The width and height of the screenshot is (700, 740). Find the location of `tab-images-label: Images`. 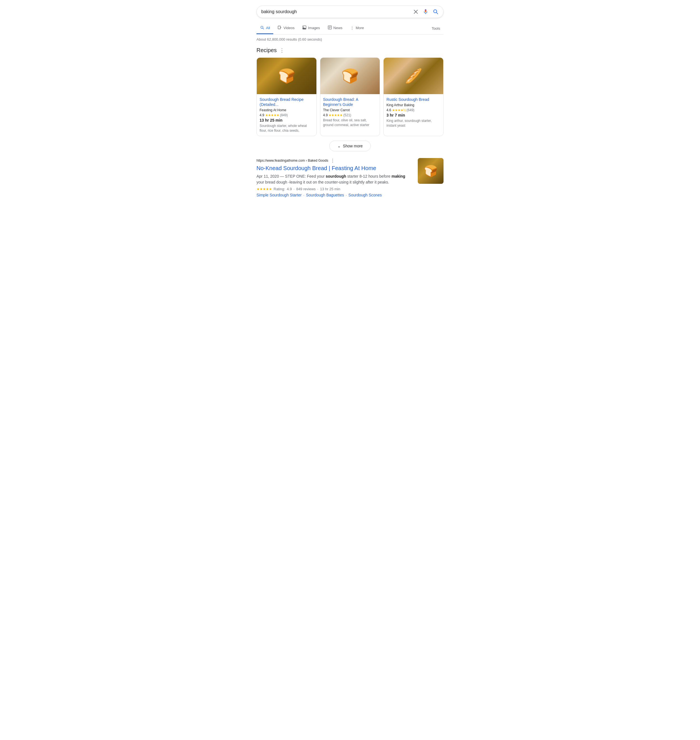

tab-images-label: Images is located at coordinates (314, 28).